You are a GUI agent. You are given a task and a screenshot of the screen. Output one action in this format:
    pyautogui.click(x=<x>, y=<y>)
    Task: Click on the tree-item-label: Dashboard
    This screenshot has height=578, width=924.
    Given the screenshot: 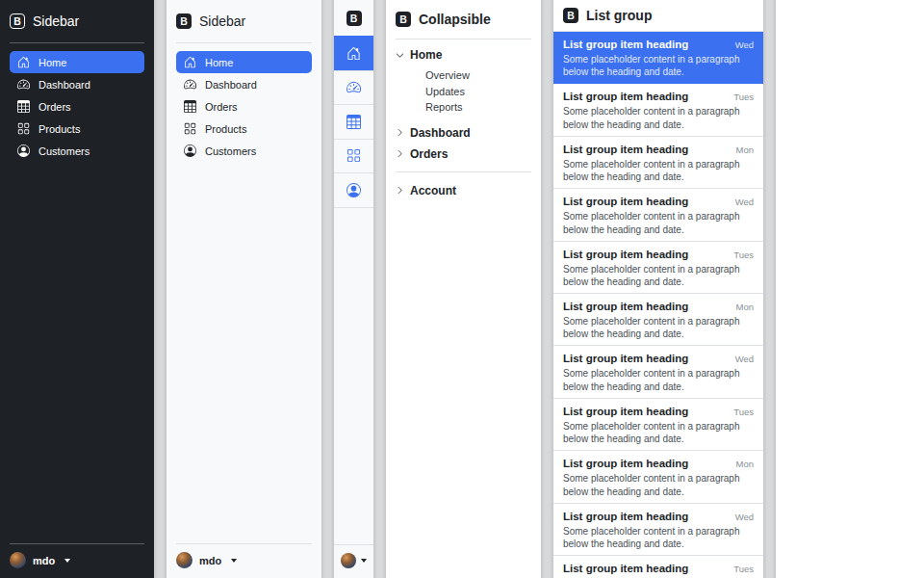 What is the action you would take?
    pyautogui.click(x=441, y=133)
    